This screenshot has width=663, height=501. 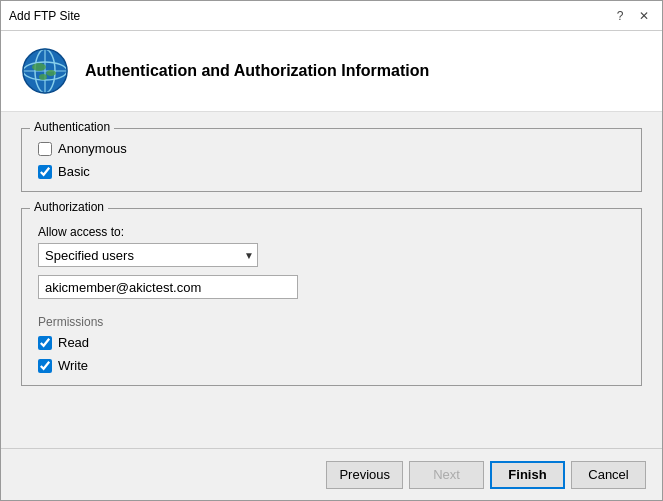 What do you see at coordinates (332, 342) in the screenshot?
I see `read-row: Read` at bounding box center [332, 342].